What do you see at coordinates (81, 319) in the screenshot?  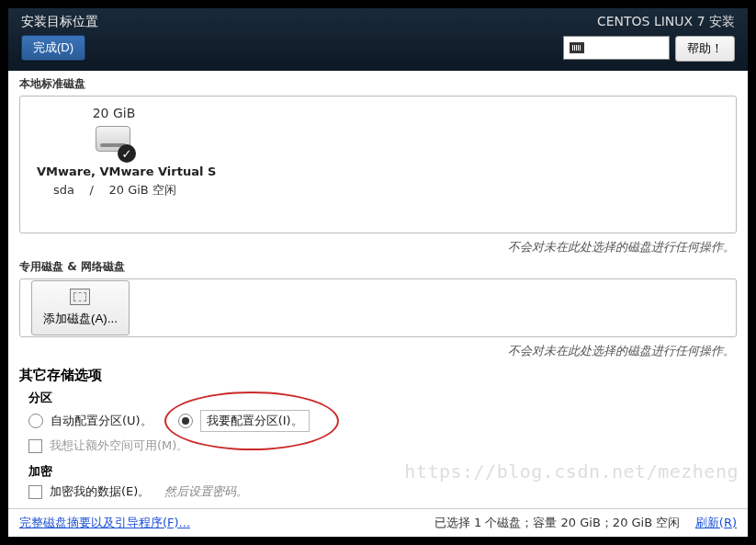 I see `add-disk-label: 添加磁盘(A)...` at bounding box center [81, 319].